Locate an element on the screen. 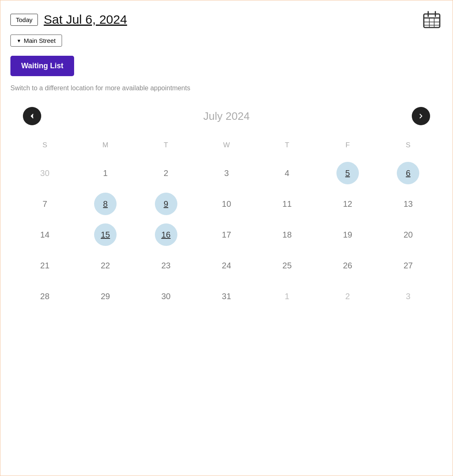  calendar-day-cell: 19 is located at coordinates (347, 235).